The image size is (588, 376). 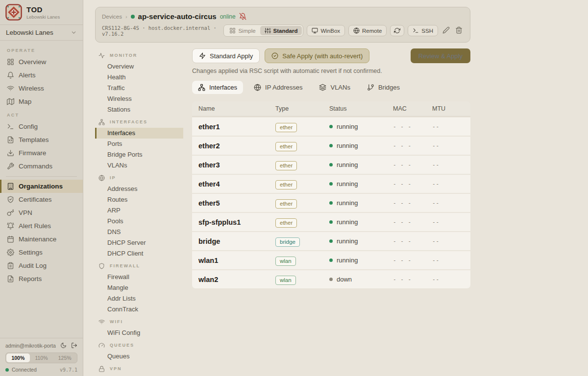 I want to click on subnav-item-pools: Pools, so click(x=139, y=221).